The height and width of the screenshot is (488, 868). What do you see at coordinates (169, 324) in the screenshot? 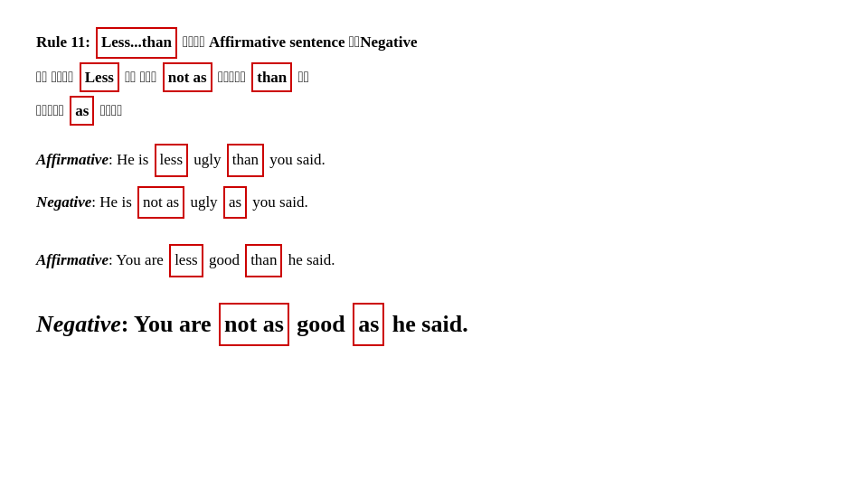
I see `colon-4: : You are` at bounding box center [169, 324].